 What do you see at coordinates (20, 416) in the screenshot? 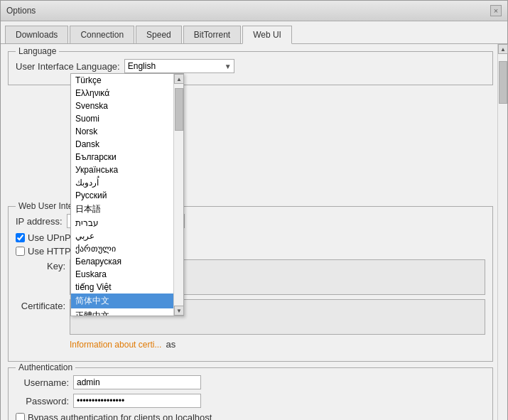
I see `bypass1-checkbox` at bounding box center [20, 416].